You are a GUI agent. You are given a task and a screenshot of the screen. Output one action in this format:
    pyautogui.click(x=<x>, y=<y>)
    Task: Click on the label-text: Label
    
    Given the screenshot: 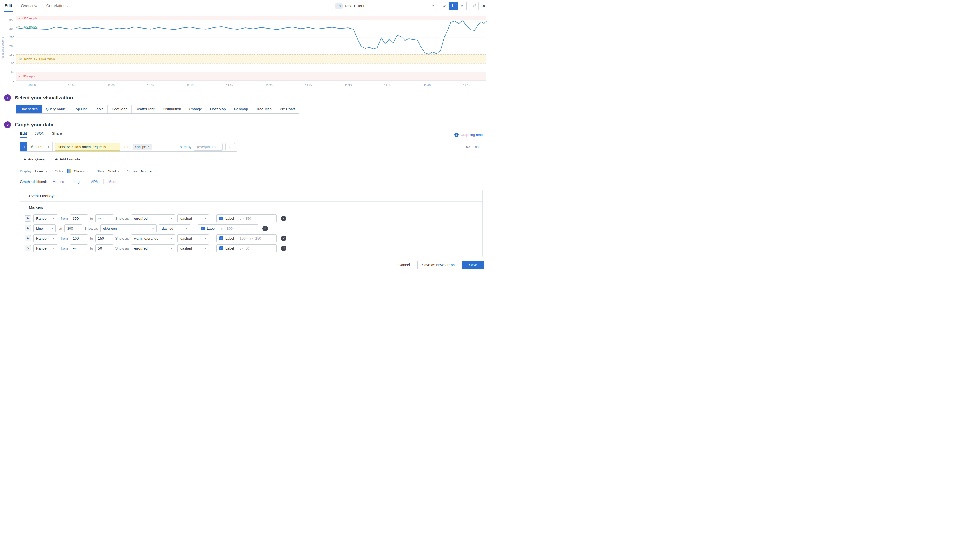 What is the action you would take?
    pyautogui.click(x=230, y=238)
    